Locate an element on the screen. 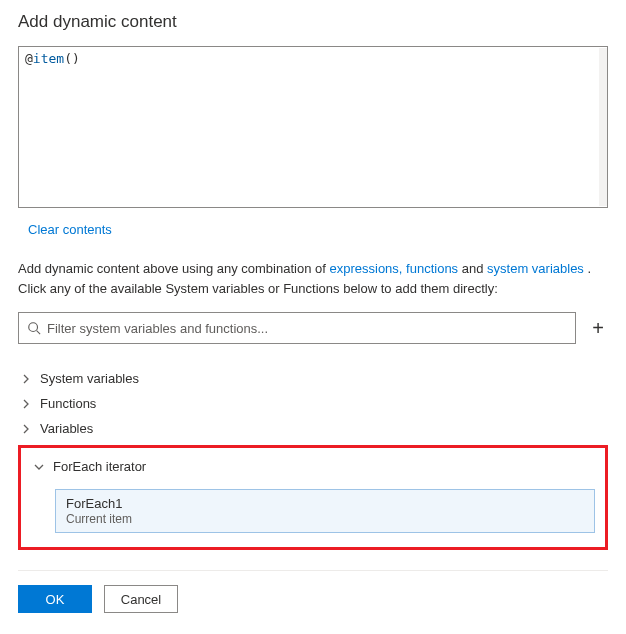  category-system-variables: System variables is located at coordinates (313, 378).